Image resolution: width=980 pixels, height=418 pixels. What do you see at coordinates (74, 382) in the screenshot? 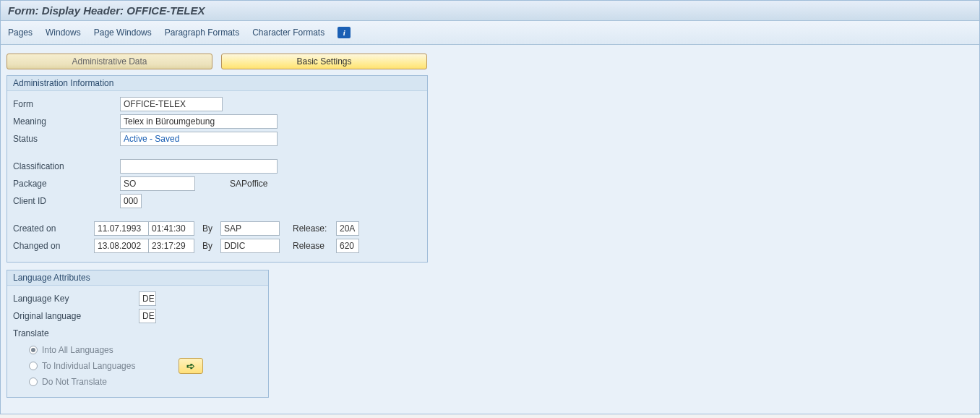
I see `label-do-not-translate: Do Not Translate` at bounding box center [74, 382].